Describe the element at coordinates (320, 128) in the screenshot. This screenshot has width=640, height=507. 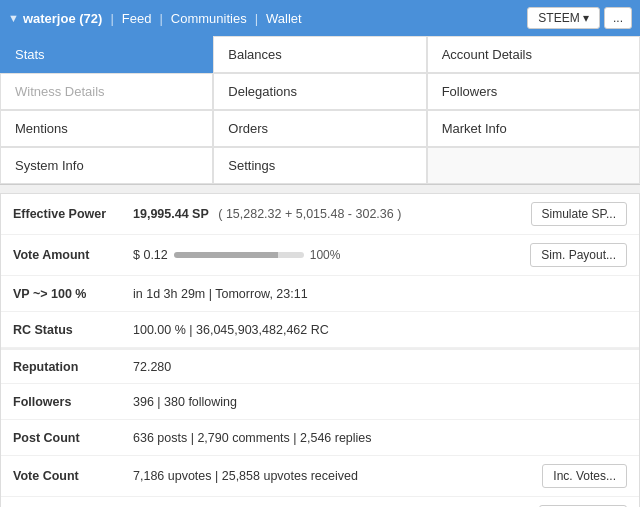
I see `menu-orders: Orders` at that location.